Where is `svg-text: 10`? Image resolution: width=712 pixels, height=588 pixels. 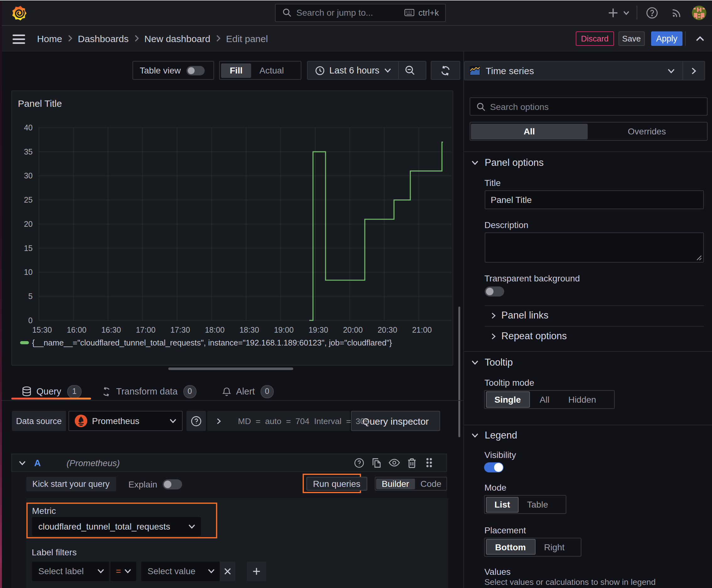
svg-text: 10 is located at coordinates (28, 272).